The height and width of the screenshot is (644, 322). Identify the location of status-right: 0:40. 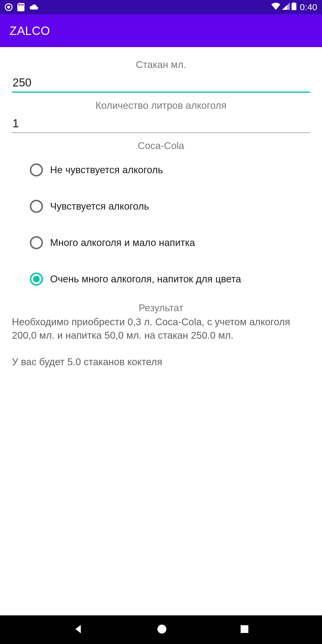
(294, 7).